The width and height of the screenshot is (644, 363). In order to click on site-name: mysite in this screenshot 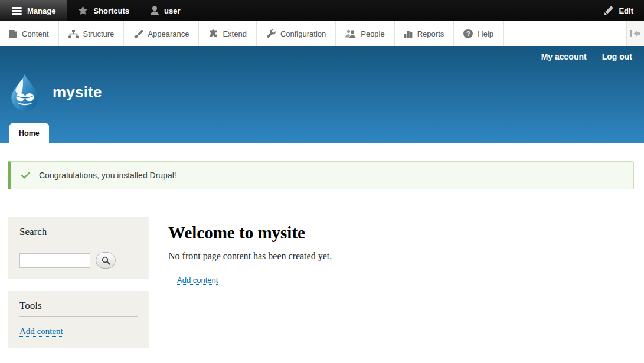, I will do `click(77, 92)`.